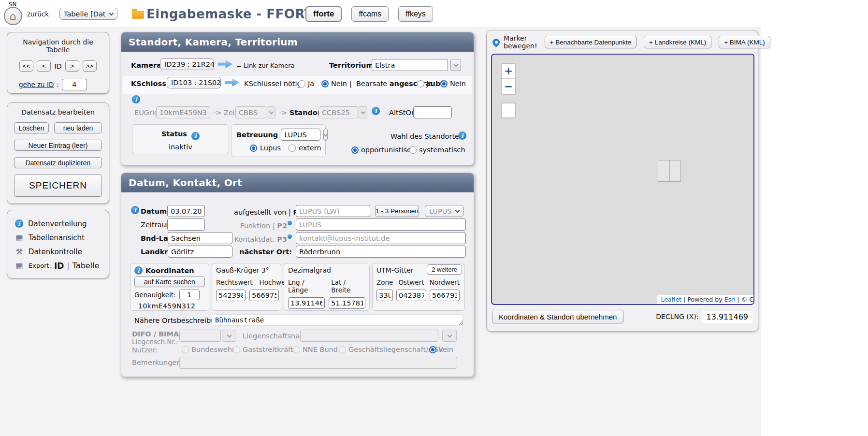 This screenshot has height=436, width=868. I want to click on map-extra-button, so click(508, 110).